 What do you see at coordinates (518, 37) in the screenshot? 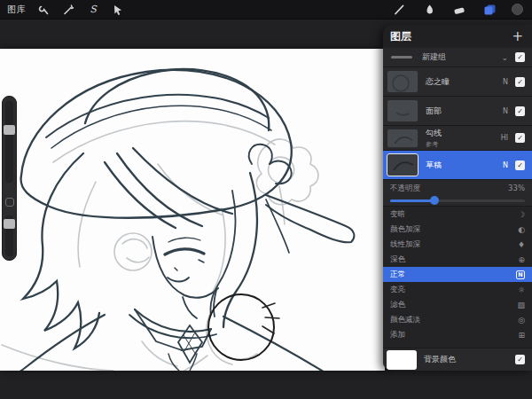
I see `add-layer-button: +` at bounding box center [518, 37].